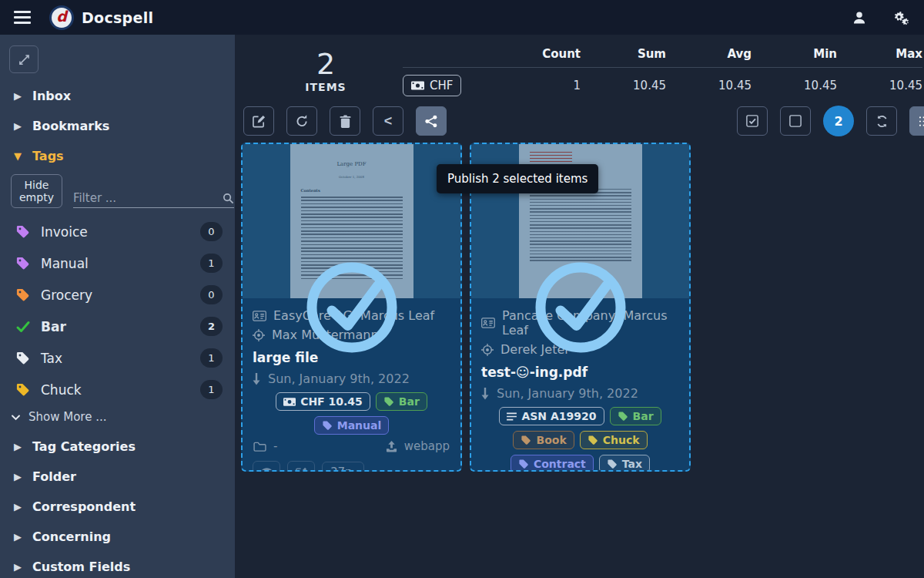 The height and width of the screenshot is (578, 924). I want to click on col-max: Max, so click(879, 54).